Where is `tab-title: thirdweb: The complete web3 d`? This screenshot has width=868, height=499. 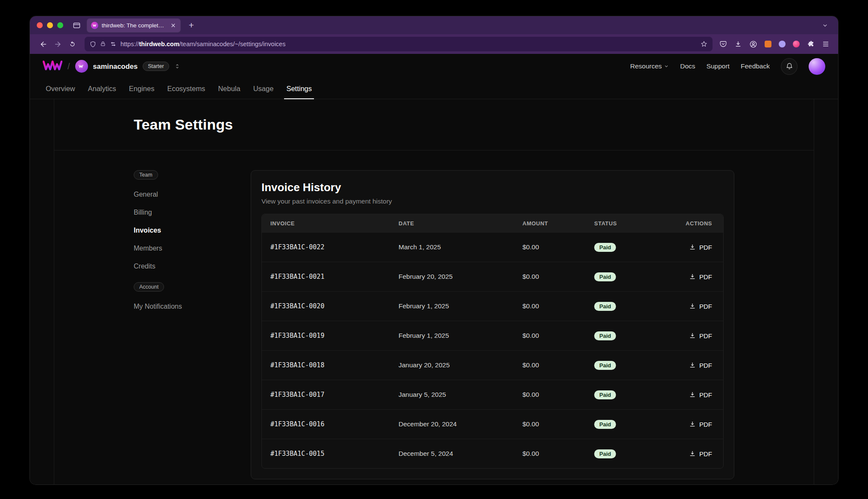
tab-title: thirdweb: The complete web3 d is located at coordinates (134, 26).